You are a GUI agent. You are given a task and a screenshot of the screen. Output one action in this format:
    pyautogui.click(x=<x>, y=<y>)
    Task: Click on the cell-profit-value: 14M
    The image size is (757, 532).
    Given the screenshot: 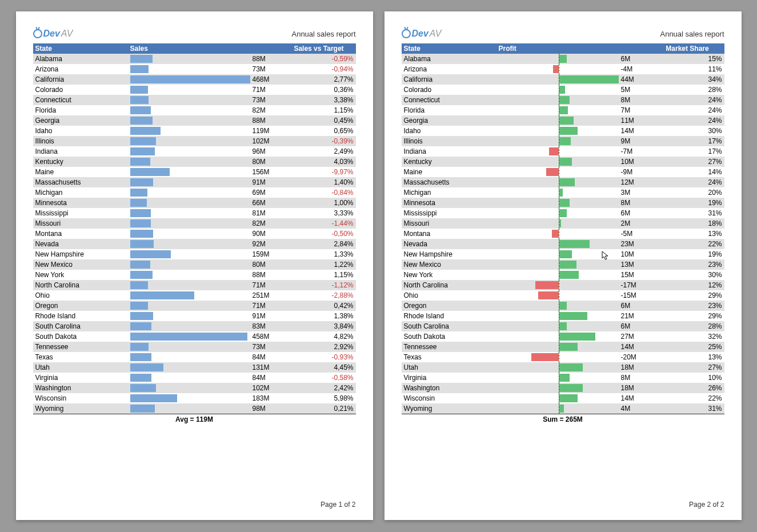 What is the action you would take?
    pyautogui.click(x=636, y=398)
    